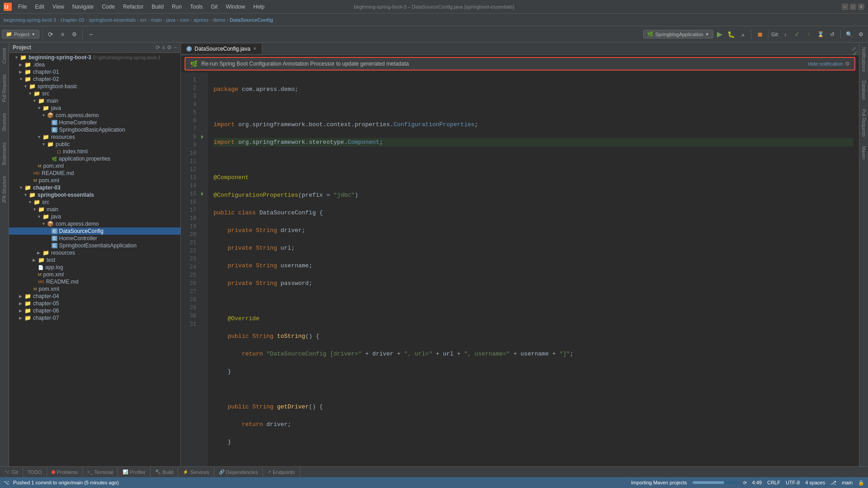 The width and height of the screenshot is (868, 488). What do you see at coordinates (95, 202) in the screenshot?
I see `list-item: ▼ 📁 src` at bounding box center [95, 202].